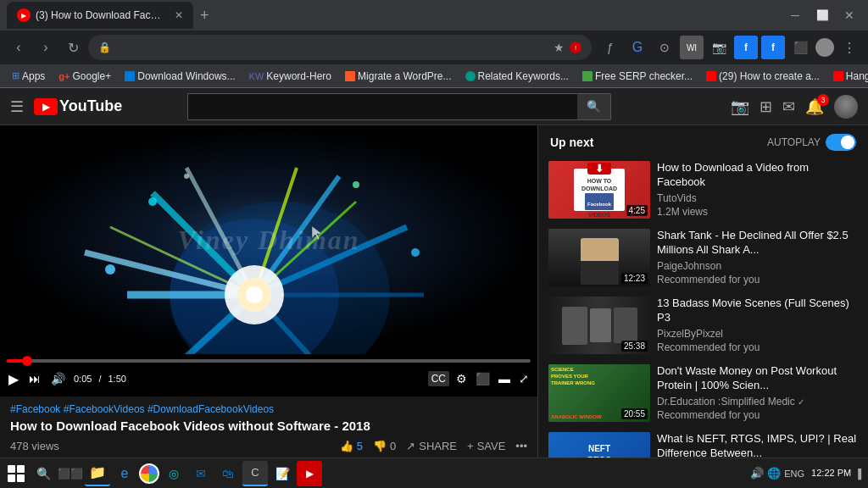  I want to click on youtube-logo: YouTube, so click(78, 107).